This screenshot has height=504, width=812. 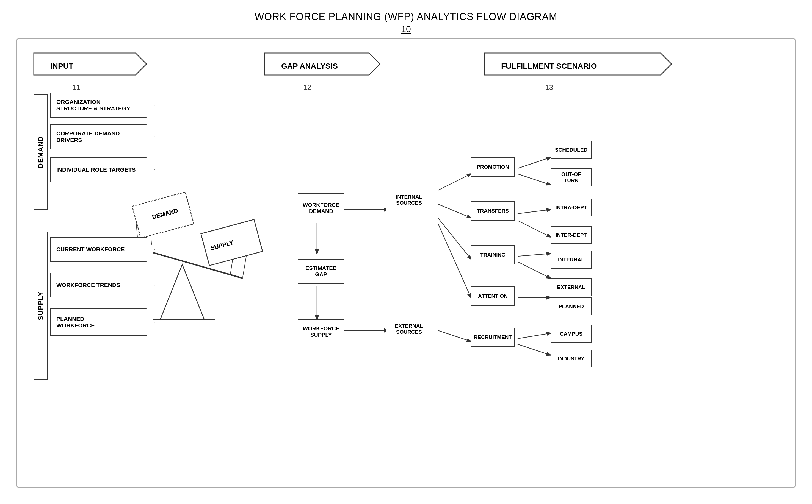 I want to click on internal-box: INTERNAL, so click(x=571, y=260).